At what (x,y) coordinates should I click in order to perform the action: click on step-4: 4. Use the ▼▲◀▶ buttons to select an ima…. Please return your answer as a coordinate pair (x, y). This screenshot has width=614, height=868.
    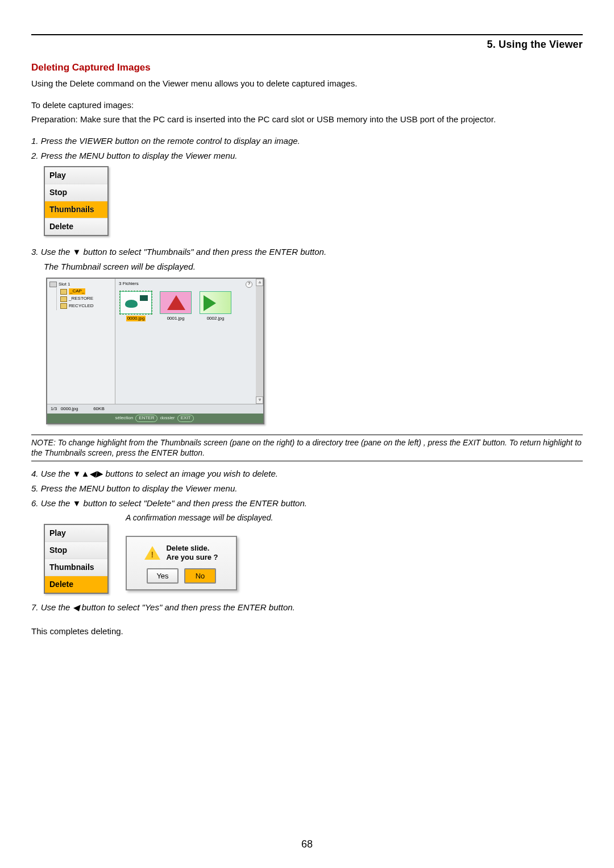
    Looking at the image, I should click on (307, 474).